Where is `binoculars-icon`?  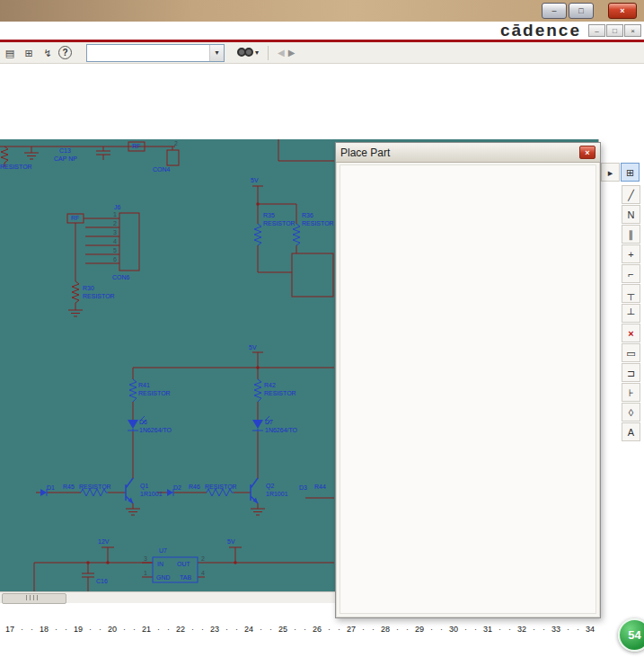 binoculars-icon is located at coordinates (244, 52).